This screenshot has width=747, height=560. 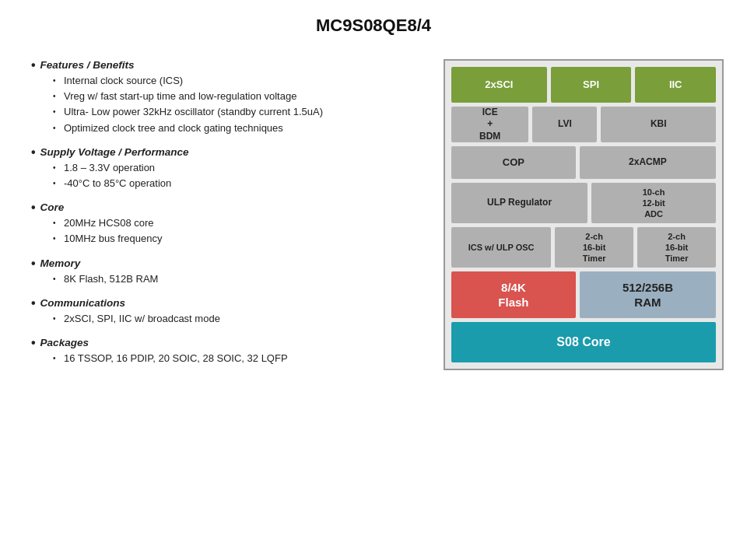 What do you see at coordinates (374, 26) in the screenshot?
I see `page-title: MC9S08QE8/4` at bounding box center [374, 26].